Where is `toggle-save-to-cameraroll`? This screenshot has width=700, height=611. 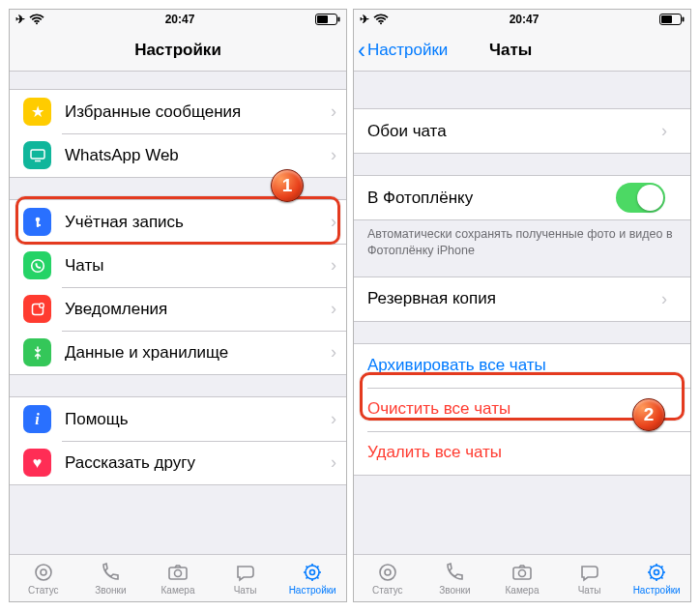 toggle-save-to-cameraroll is located at coordinates (640, 197).